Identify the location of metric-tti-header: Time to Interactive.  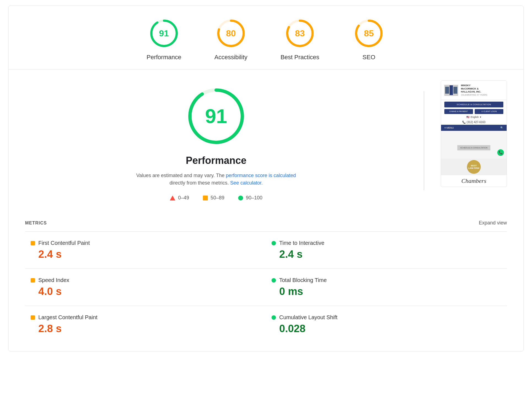
(386, 243).